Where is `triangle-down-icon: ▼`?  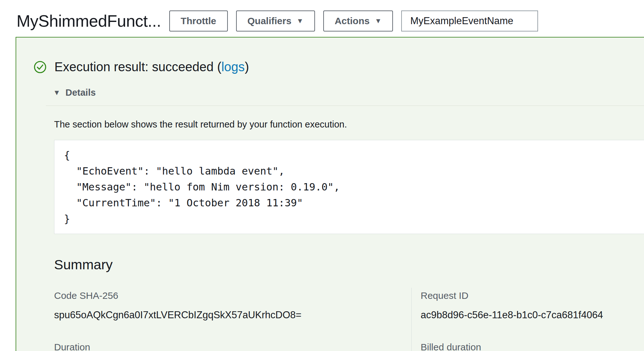
triangle-down-icon: ▼ is located at coordinates (57, 93).